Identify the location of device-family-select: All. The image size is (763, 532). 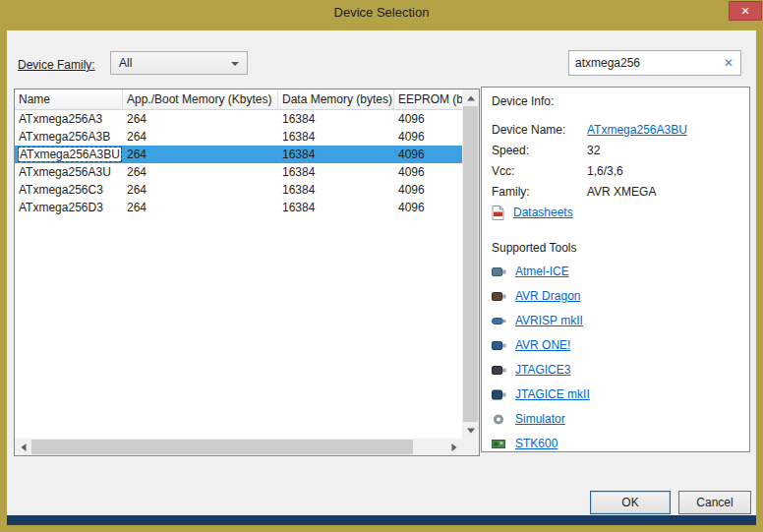
(179, 63).